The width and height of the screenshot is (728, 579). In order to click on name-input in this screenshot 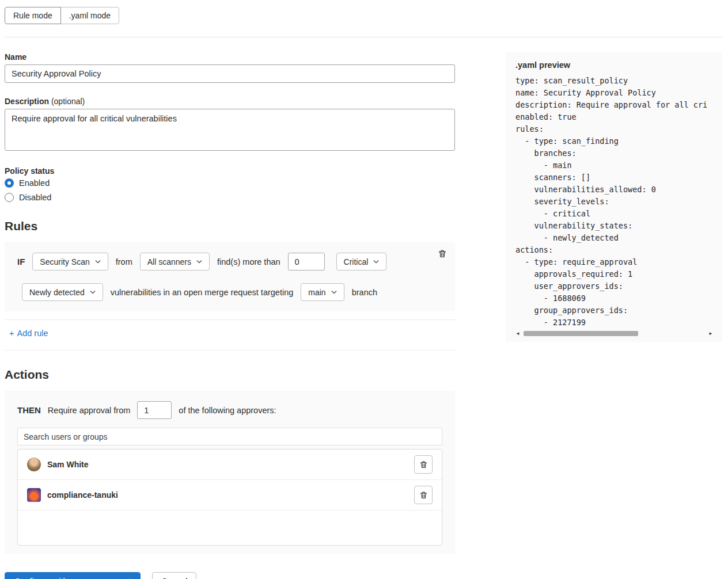, I will do `click(230, 74)`.